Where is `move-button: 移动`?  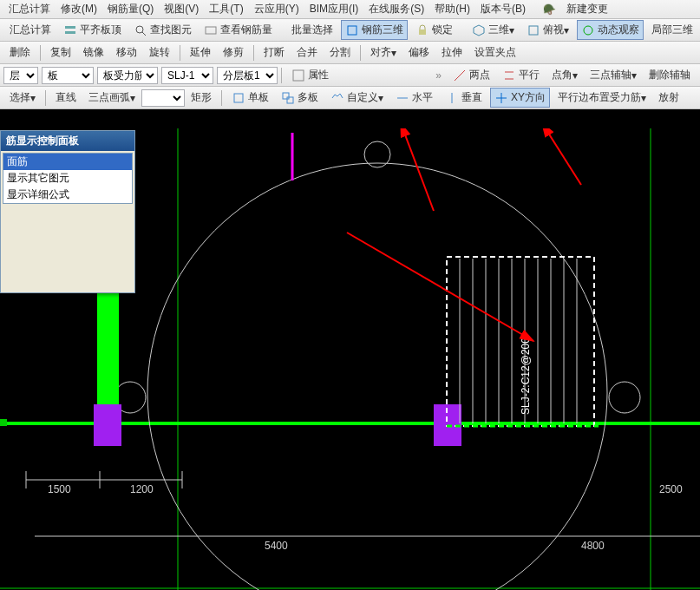 move-button: 移动 is located at coordinates (127, 52).